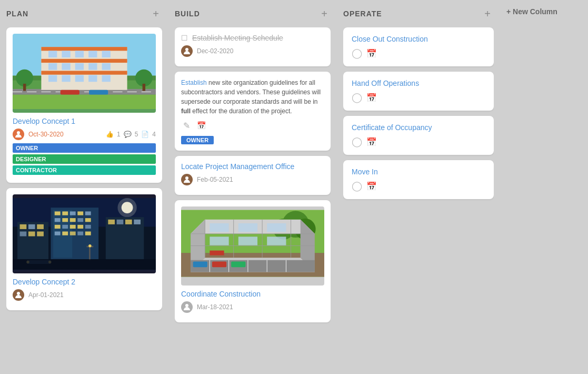 This screenshot has height=374, width=588. Describe the element at coordinates (487, 14) in the screenshot. I see `operate-add-button: +` at that location.